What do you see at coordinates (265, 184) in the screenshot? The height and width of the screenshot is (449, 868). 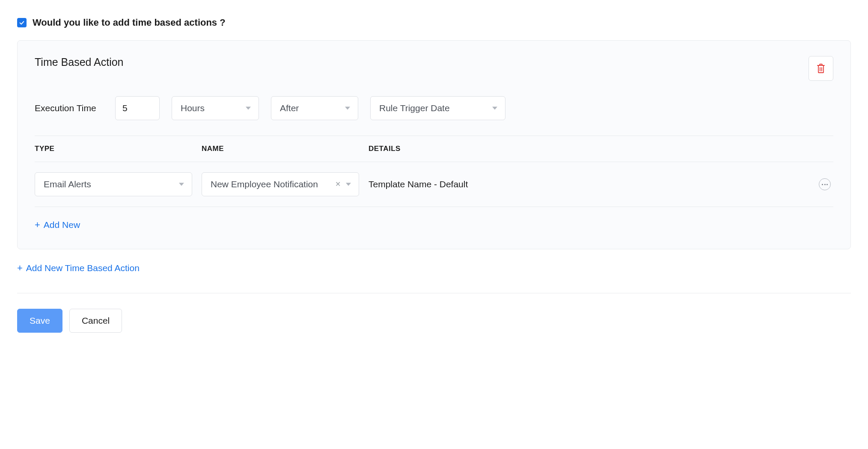 I see `select-value: New Employee Notification` at bounding box center [265, 184].